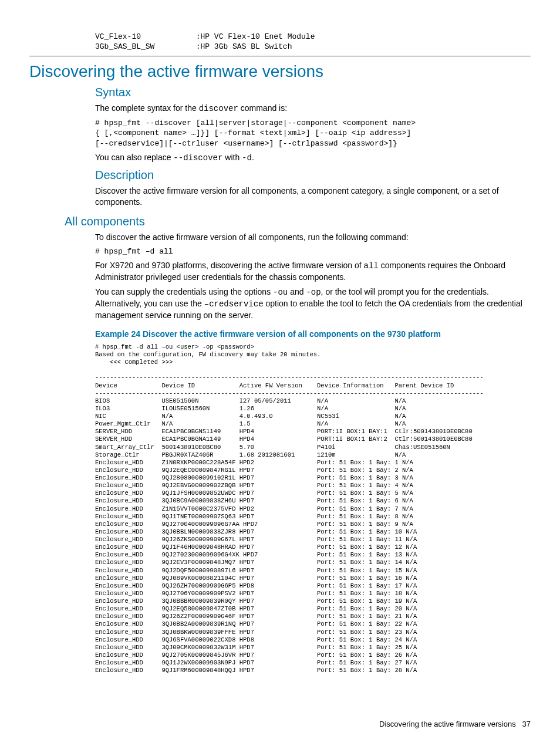 This screenshot has height=746, width=560. I want to click on allcomp-cmd: # hpsp_fmt –d all, so click(313, 252).